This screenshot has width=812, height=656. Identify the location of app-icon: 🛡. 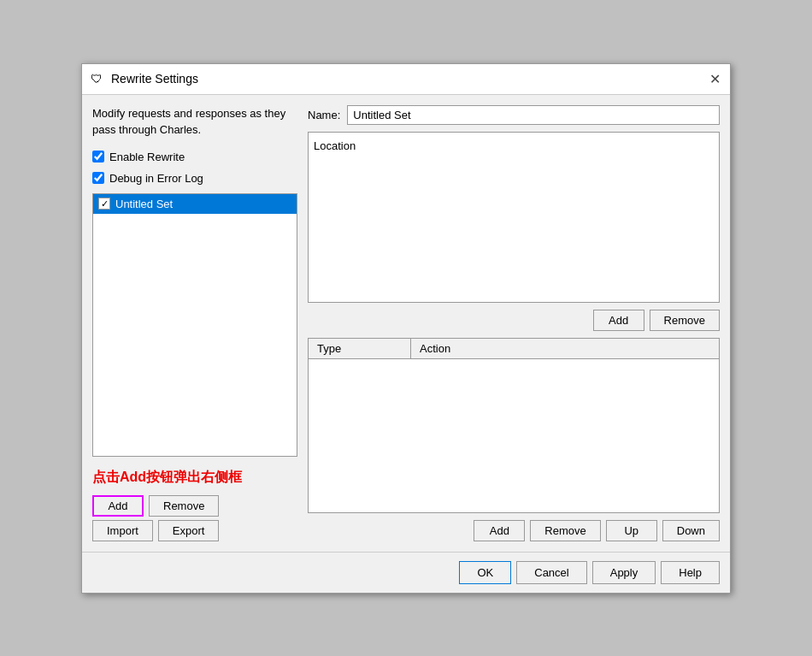
(97, 79).